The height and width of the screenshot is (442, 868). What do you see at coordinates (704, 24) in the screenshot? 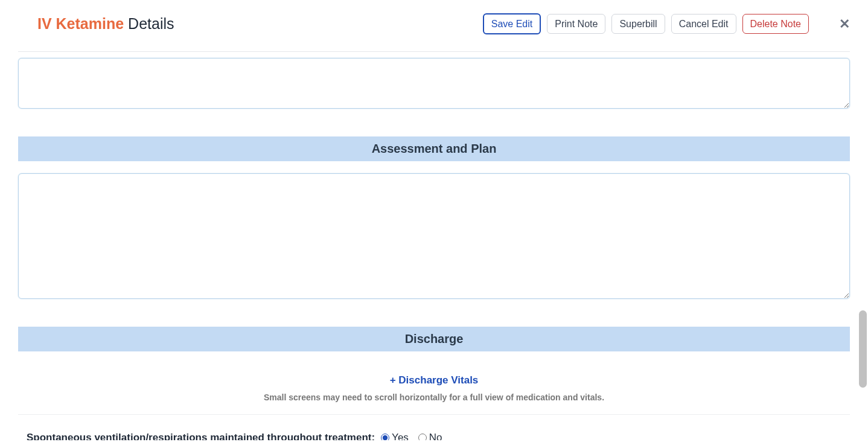
I see `cancel-edit-button: Cancel Edit` at bounding box center [704, 24].